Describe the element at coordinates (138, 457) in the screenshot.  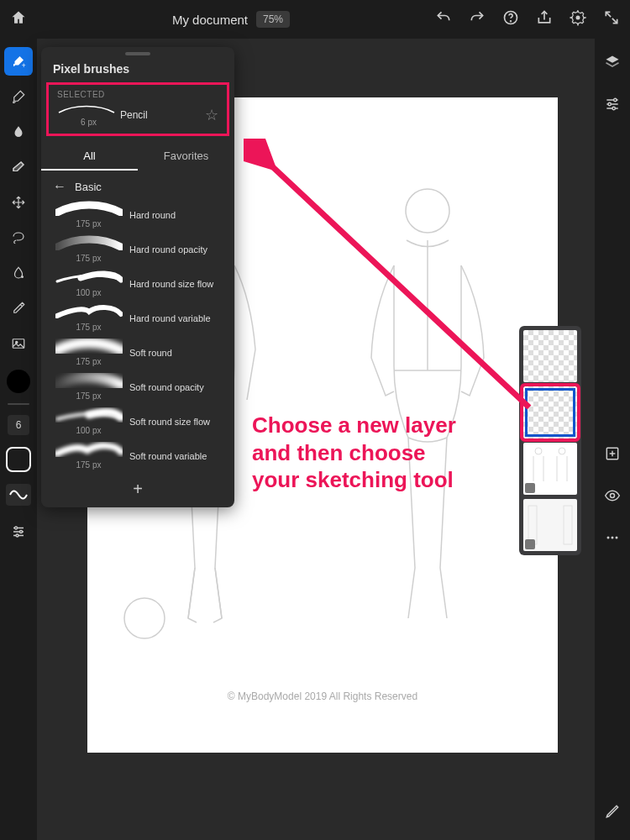
I see `brush-item: 175 pxSoft round variable` at that location.